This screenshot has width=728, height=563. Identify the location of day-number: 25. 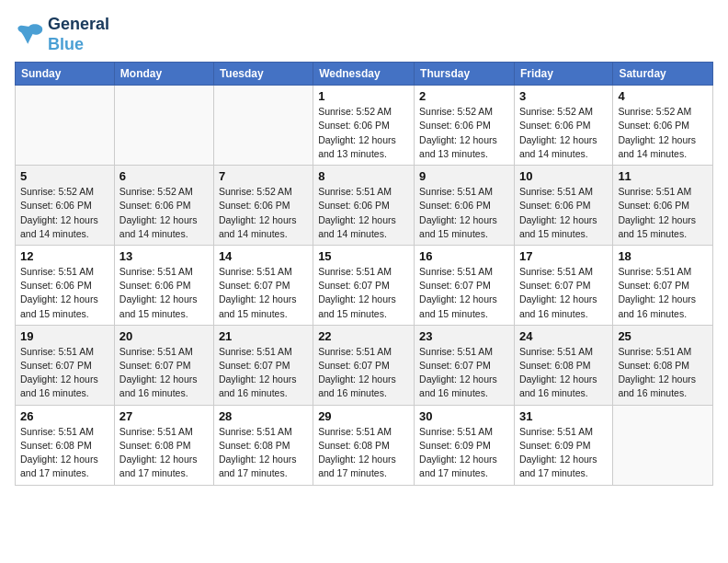
(663, 337).